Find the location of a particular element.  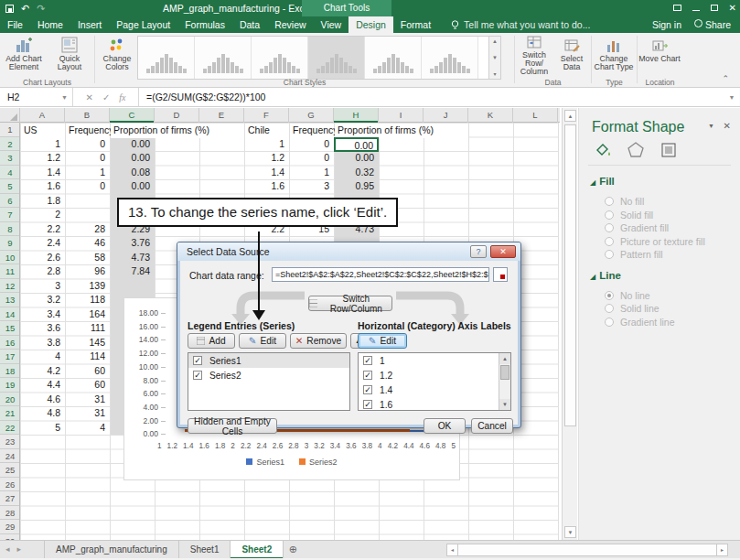

name-box: H2▼ is located at coordinates (37, 97).